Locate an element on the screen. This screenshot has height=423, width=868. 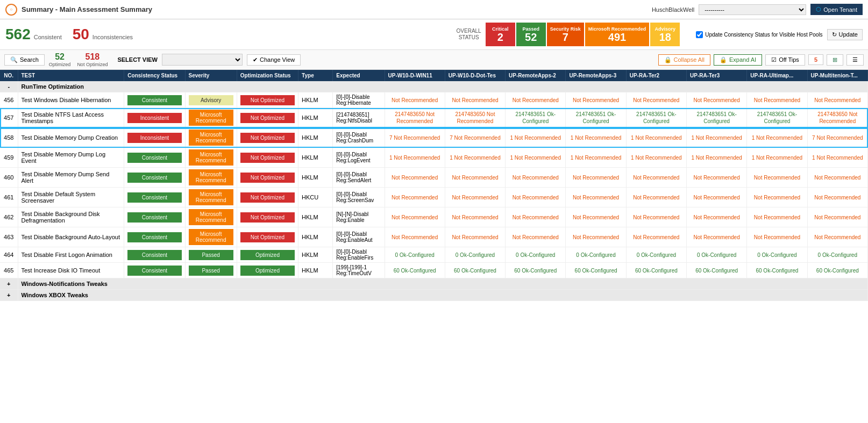
row-expected: [0]-[0]-Disabl Reg:EnableFirs is located at coordinates (359, 255).